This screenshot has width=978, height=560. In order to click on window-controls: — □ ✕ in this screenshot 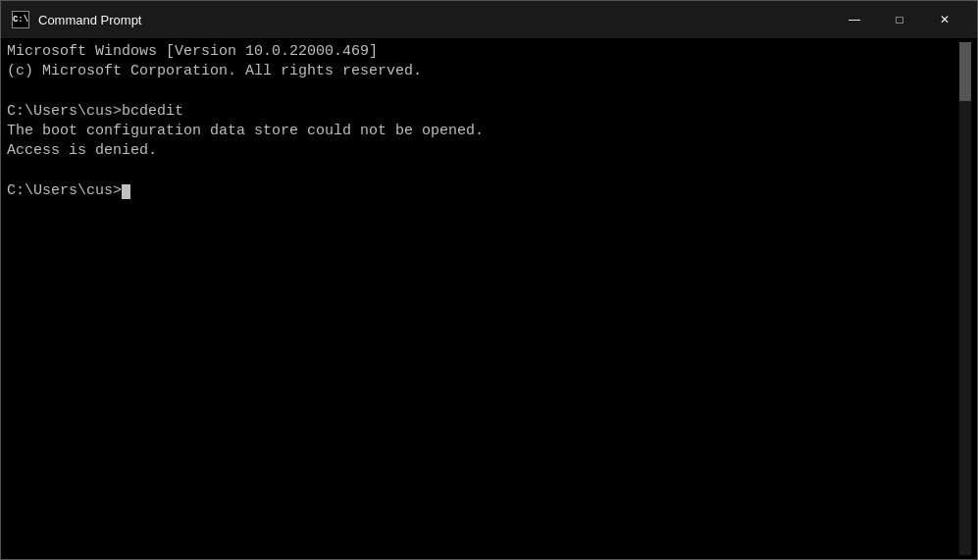, I will do `click(900, 20)`.